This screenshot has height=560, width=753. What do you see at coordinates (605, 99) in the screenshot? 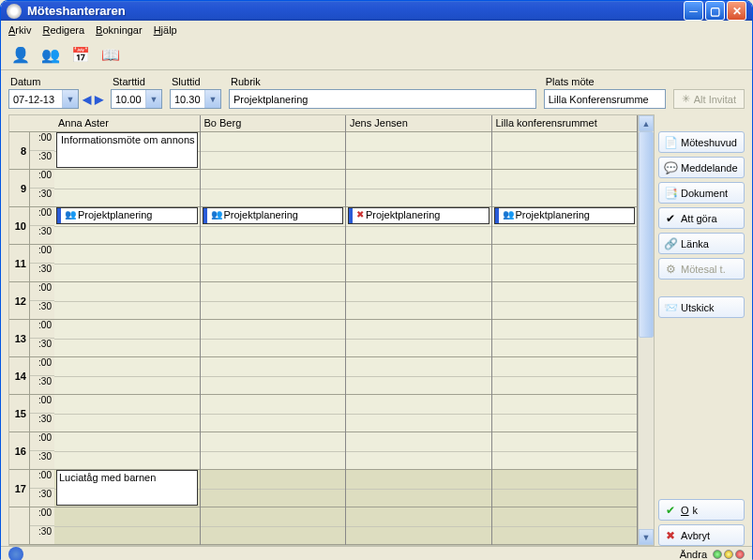
I see `plats-input` at bounding box center [605, 99].